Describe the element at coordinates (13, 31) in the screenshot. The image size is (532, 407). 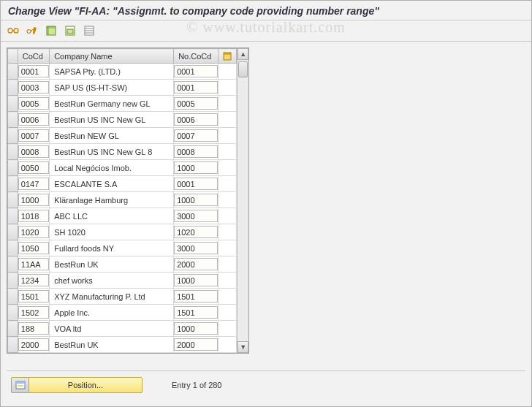
I see `toolbar-other-view-button` at that location.